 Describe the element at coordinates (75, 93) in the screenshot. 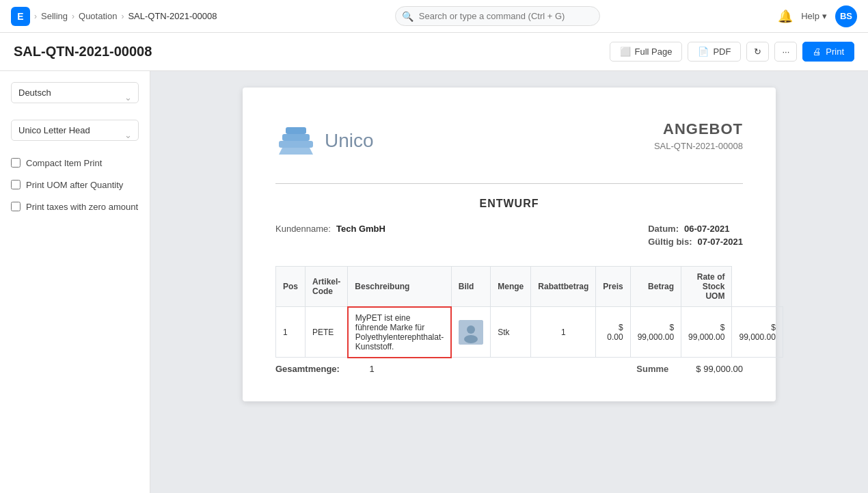

I see `language-select: Deutsch English` at that location.